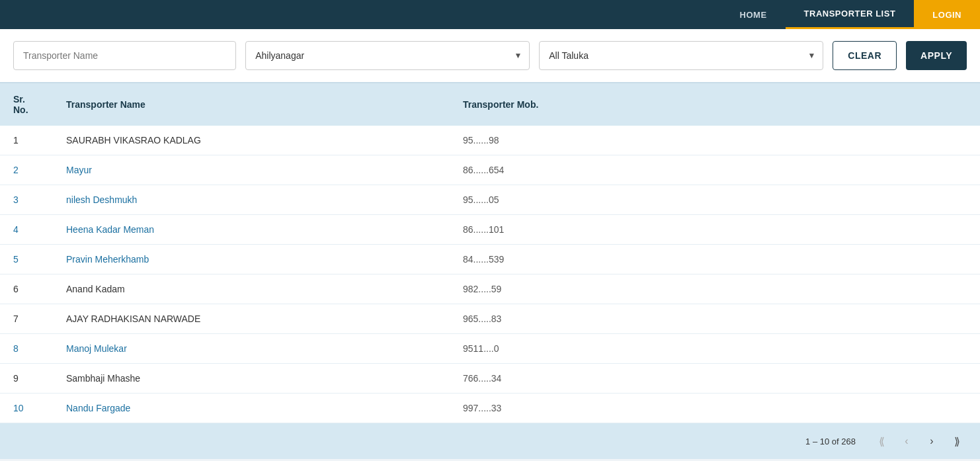 The width and height of the screenshot is (980, 461). Describe the element at coordinates (251, 140) in the screenshot. I see `cell-name: SAURABH VIKASRAO KADLAG` at that location.